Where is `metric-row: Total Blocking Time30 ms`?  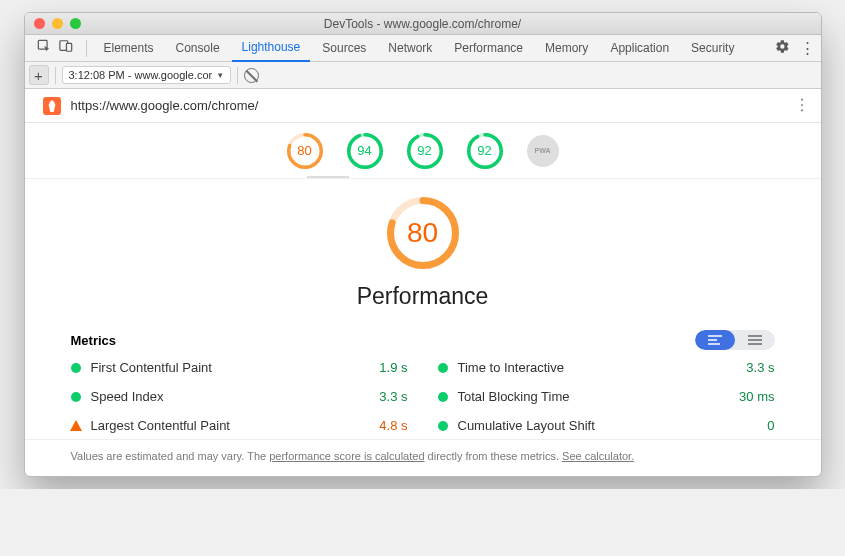
metric-row: Total Blocking Time30 ms is located at coordinates (606, 396).